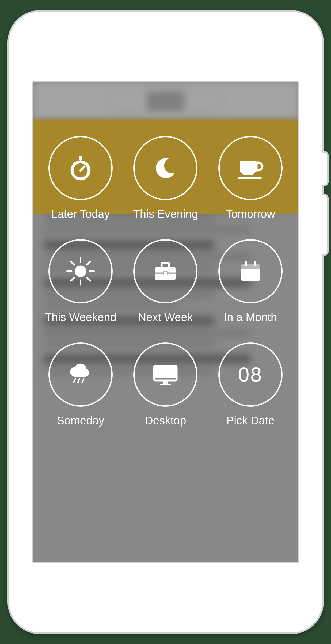  What do you see at coordinates (81, 168) in the screenshot?
I see `stopwatch-icon` at bounding box center [81, 168].